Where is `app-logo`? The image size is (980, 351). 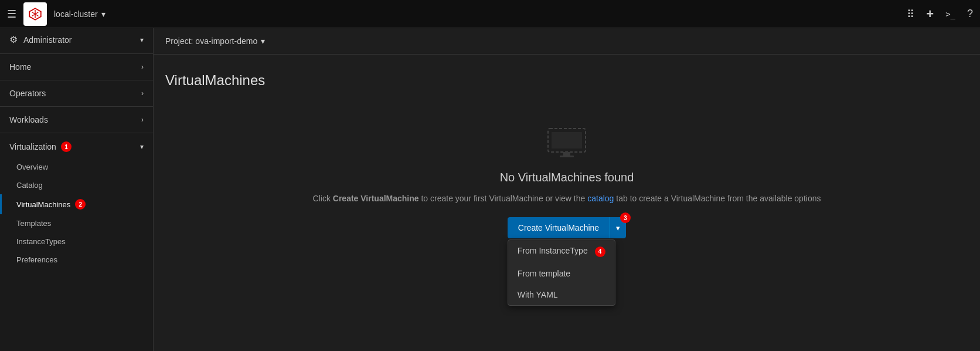 app-logo is located at coordinates (35, 14).